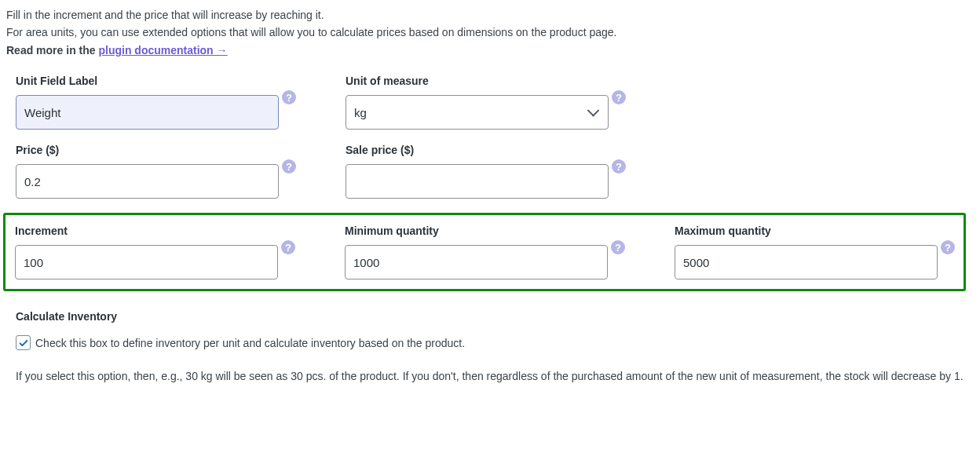 The height and width of the screenshot is (464, 980). I want to click on increment-label: Increment, so click(146, 231).